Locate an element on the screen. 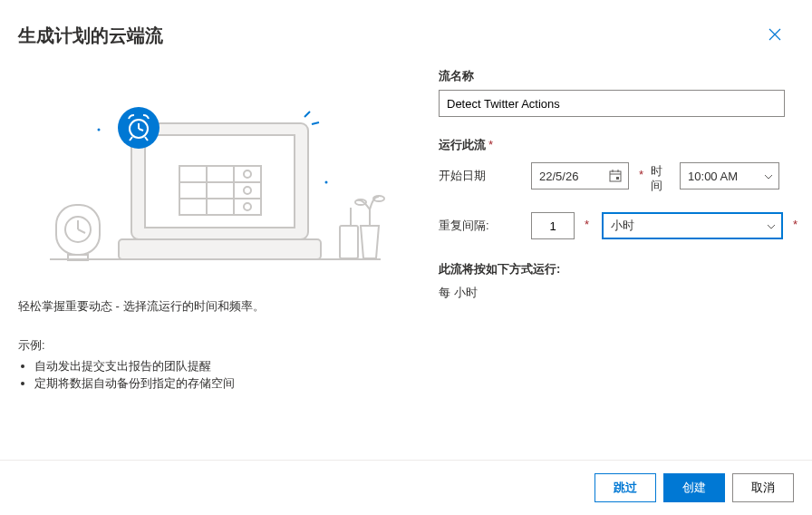 The height and width of the screenshot is (515, 812). time-value: 10:00 AM is located at coordinates (712, 176).